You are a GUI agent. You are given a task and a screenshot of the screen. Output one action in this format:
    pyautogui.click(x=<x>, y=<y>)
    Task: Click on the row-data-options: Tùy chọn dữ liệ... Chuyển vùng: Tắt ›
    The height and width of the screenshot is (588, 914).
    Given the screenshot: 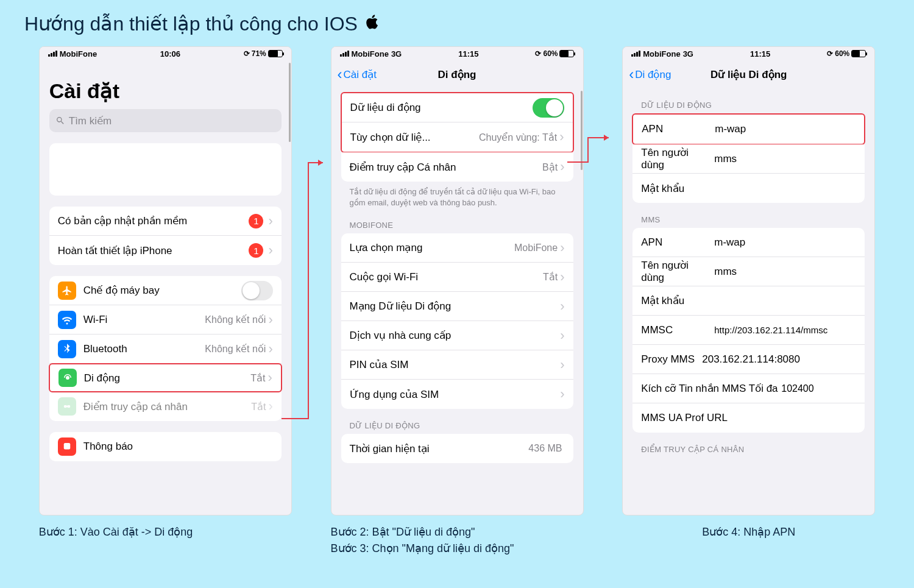 What is the action you would take?
    pyautogui.click(x=457, y=137)
    